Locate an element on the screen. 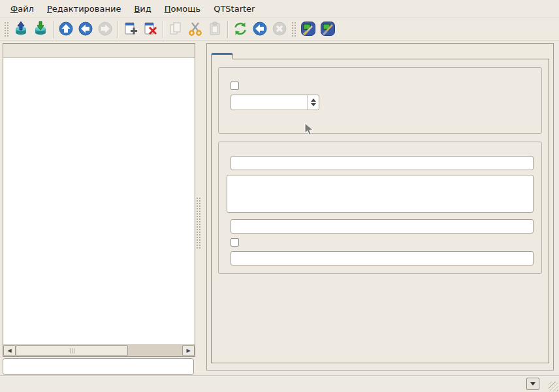  refresh-button is located at coordinates (240, 29).